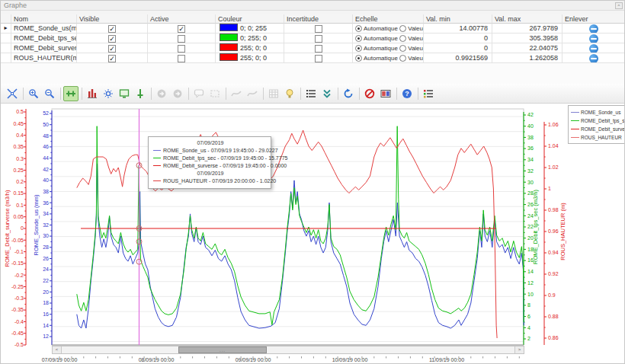 The width and height of the screenshot is (625, 364). What do you see at coordinates (535, 227) in the screenshot?
I see `y-axis-title: ROME_Debit_tps_sec (m3/h)` at bounding box center [535, 227].